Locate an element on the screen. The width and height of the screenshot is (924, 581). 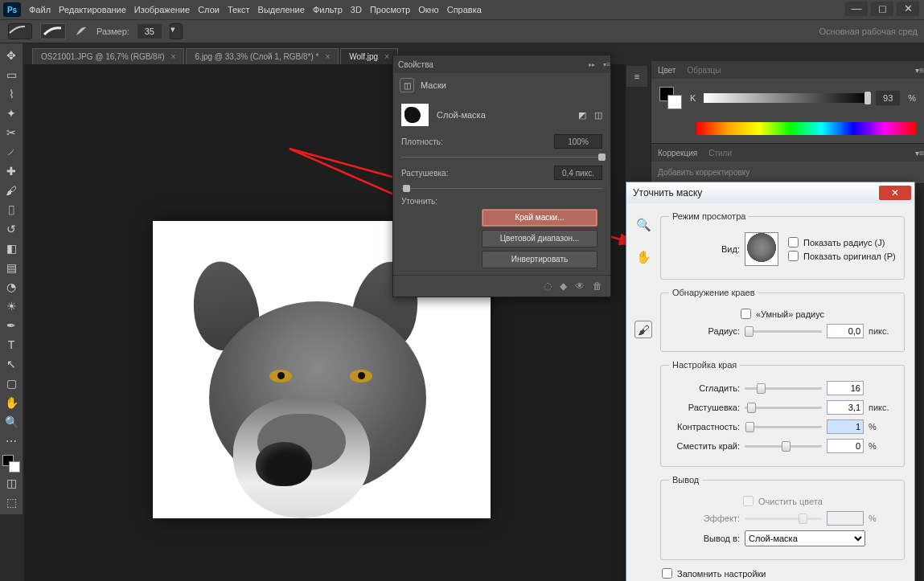
eyedropper-tool: ⟋ is located at coordinates (11, 152).